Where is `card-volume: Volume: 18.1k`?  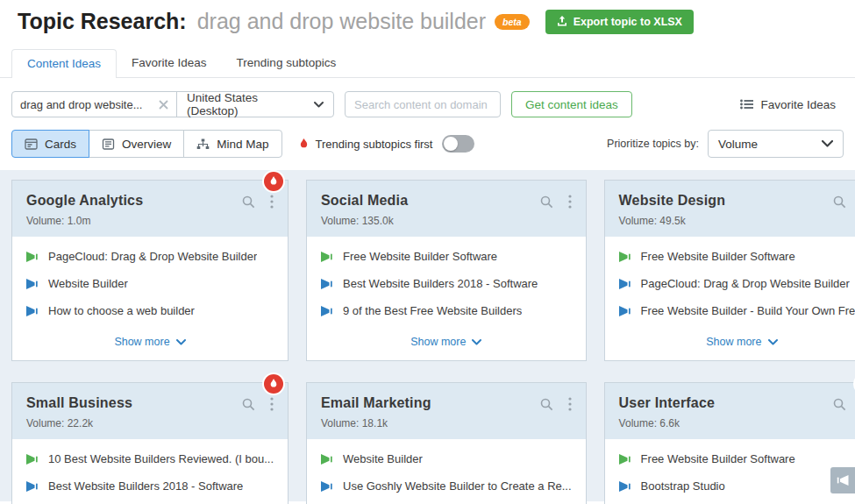
card-volume: Volume: 18.1k is located at coordinates (446, 423).